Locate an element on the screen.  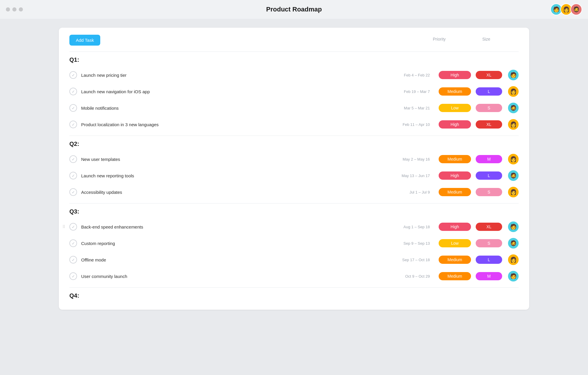
toolbar: Add Task Priority Size is located at coordinates (294, 40).